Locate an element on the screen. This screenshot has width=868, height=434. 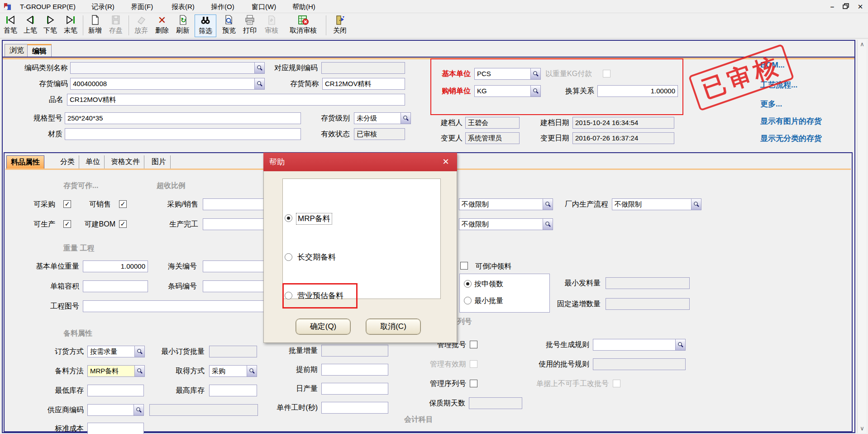
drawing-no-field is located at coordinates (175, 306).